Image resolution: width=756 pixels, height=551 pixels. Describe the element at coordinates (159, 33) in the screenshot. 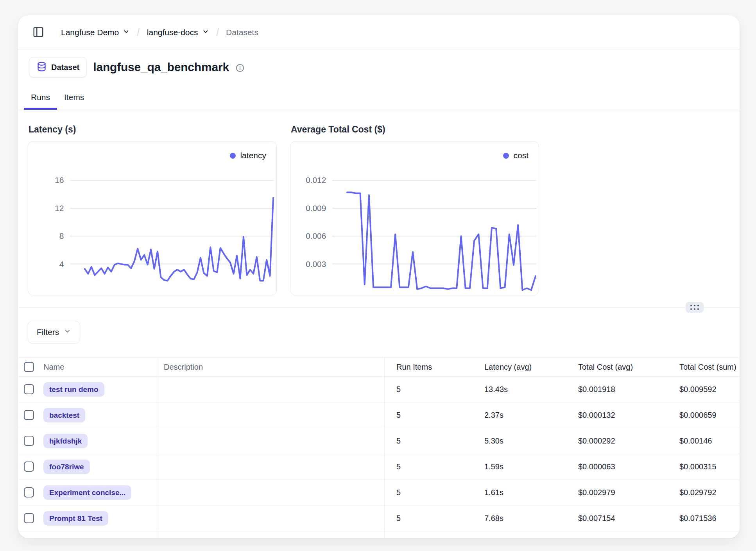

I see `breadcrumb: Langfuse Demo / langfuse-docs / Datasets` at that location.